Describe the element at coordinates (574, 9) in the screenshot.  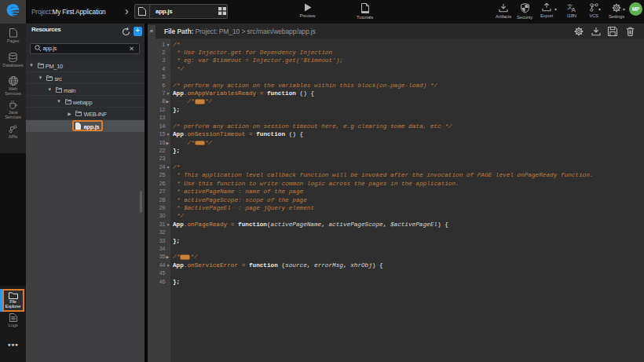
I see `svg-text: A` at that location.